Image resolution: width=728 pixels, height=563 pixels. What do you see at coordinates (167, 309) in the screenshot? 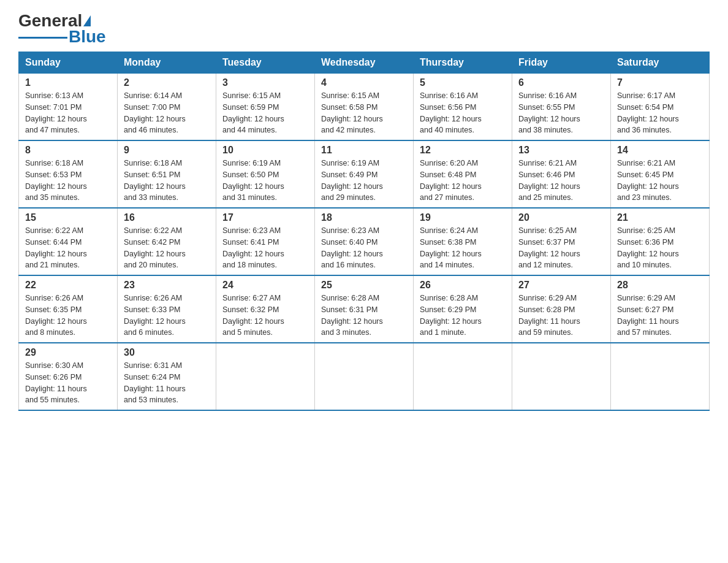
I see `calendar-cell: 23Sunrise: 6:26 AMSunset: 6:33 PMDayligh…` at bounding box center [167, 309].